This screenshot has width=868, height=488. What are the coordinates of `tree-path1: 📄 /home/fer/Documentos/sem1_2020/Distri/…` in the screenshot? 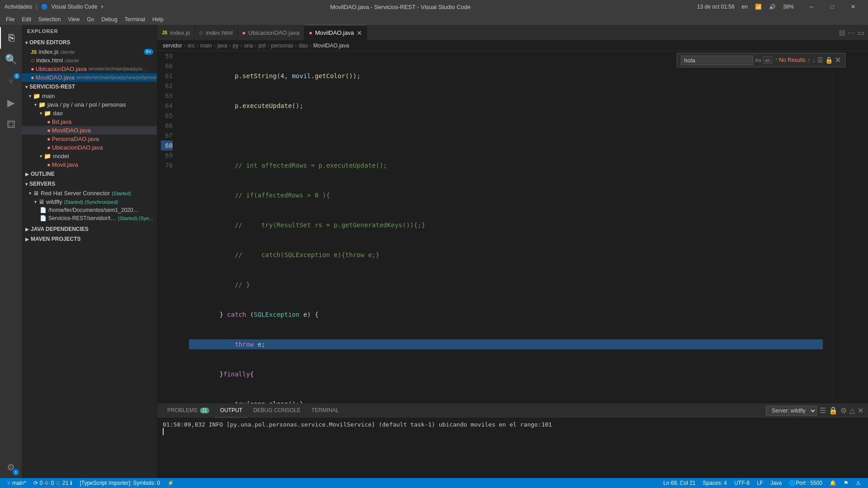 It's located at (90, 210).